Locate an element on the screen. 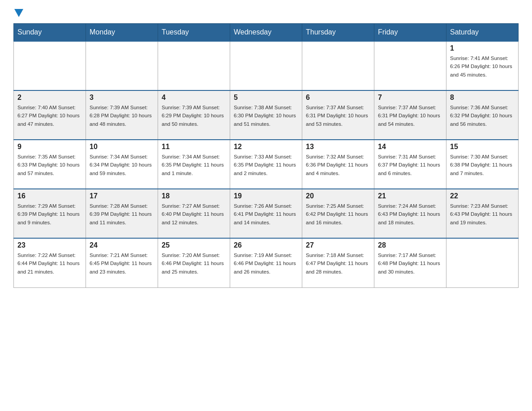 The image size is (532, 411). calendar-cell: 20Sunrise: 7:25 AM Sunset: 6:42 PM Dayli… is located at coordinates (339, 214).